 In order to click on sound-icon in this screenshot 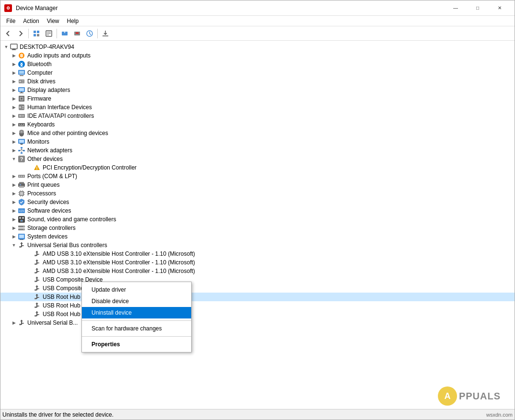, I will do `click(22, 219)`.